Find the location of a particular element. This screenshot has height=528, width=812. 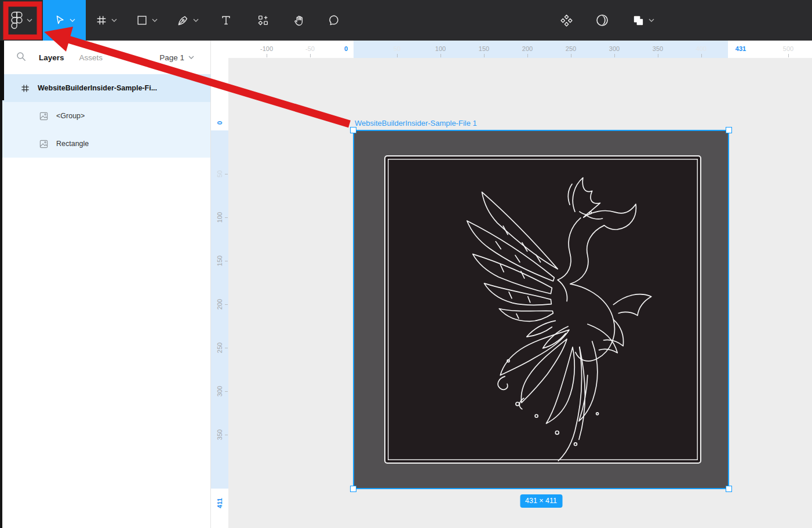

rectangle-icon is located at coordinates (142, 20).